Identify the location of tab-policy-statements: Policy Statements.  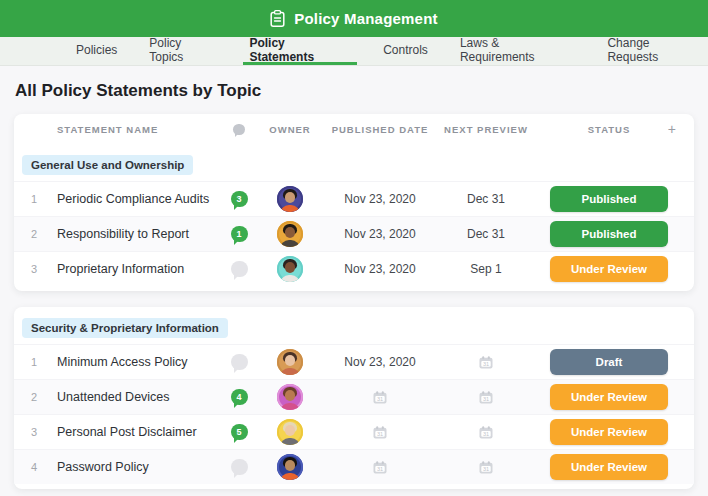
(300, 51).